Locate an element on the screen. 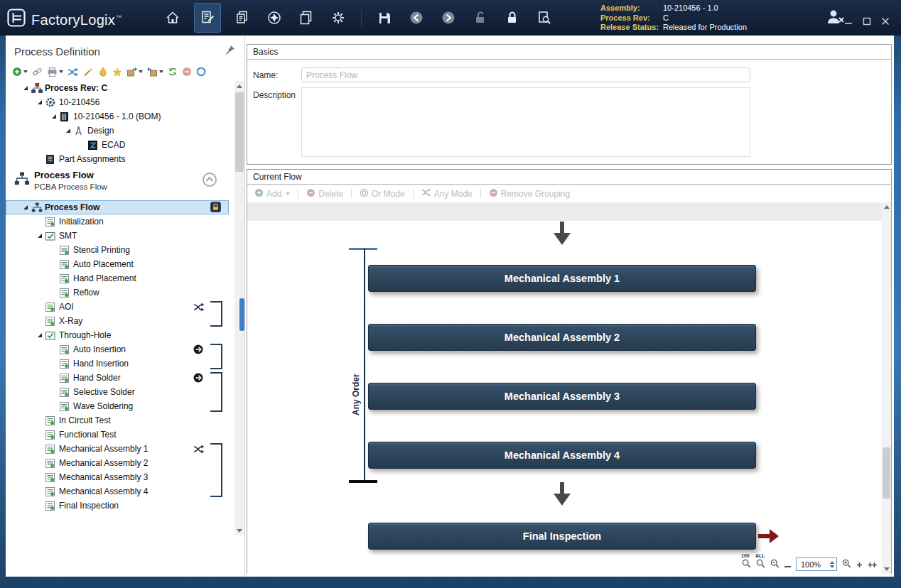 This screenshot has height=588, width=901. navigator-button is located at coordinates (274, 18).